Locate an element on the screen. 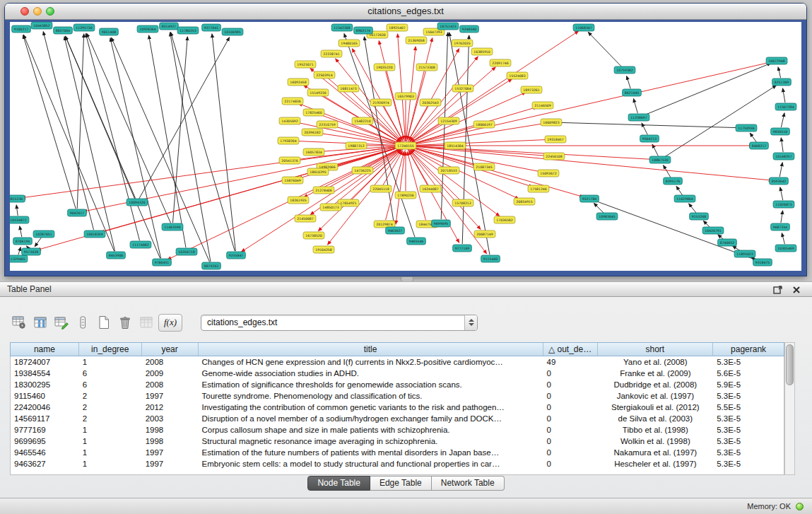 This screenshot has height=514, width=812. close-window-button is located at coordinates (25, 11).